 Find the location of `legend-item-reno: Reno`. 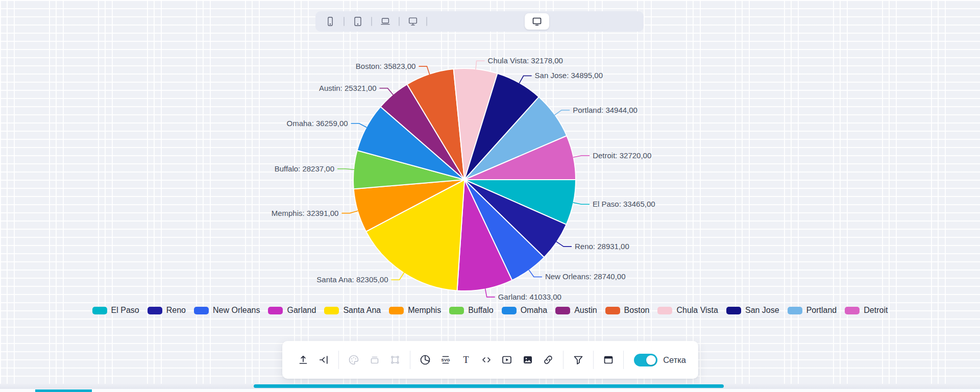

legend-item-reno: Reno is located at coordinates (166, 310).